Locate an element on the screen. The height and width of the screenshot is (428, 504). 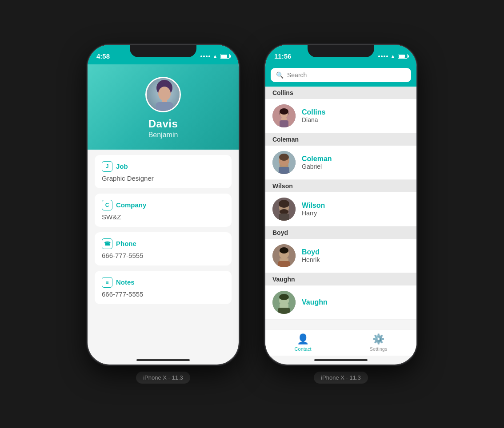
avatar-wilson is located at coordinates (284, 209).